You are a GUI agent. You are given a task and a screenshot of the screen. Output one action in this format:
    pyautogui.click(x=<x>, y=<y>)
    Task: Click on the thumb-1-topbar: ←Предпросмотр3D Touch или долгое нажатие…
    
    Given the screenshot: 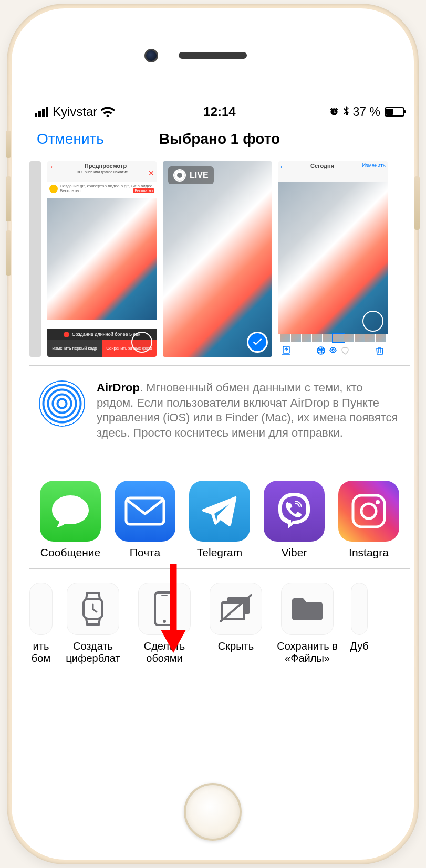 What is the action you would take?
    pyautogui.click(x=102, y=172)
    